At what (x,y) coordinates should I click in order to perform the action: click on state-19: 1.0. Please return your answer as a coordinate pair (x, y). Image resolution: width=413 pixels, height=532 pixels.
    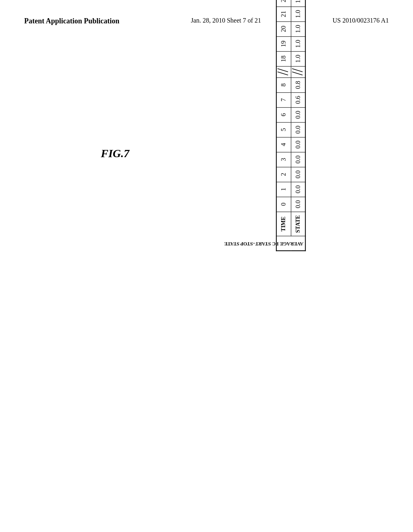
    Looking at the image, I should click on (298, 44).